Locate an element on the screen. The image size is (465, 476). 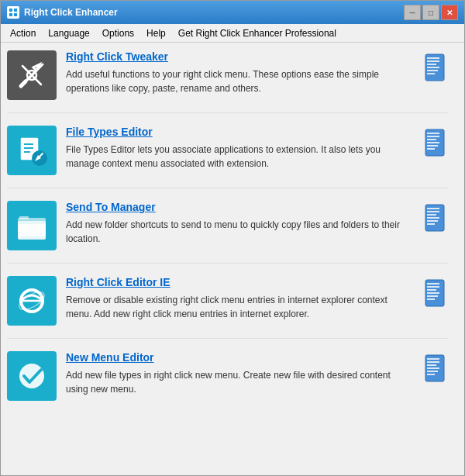
menu-options: Options is located at coordinates (118, 33).